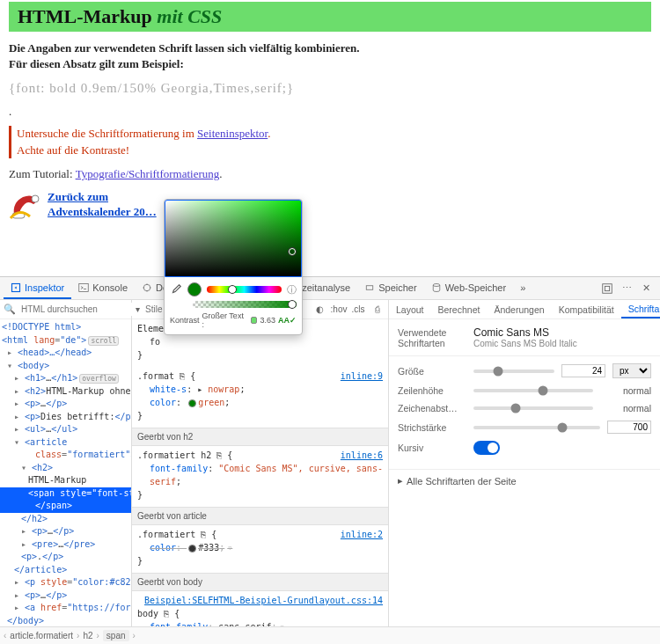 The image size is (660, 644). I want to click on inherited-from-header: Geerbt von article, so click(260, 516).